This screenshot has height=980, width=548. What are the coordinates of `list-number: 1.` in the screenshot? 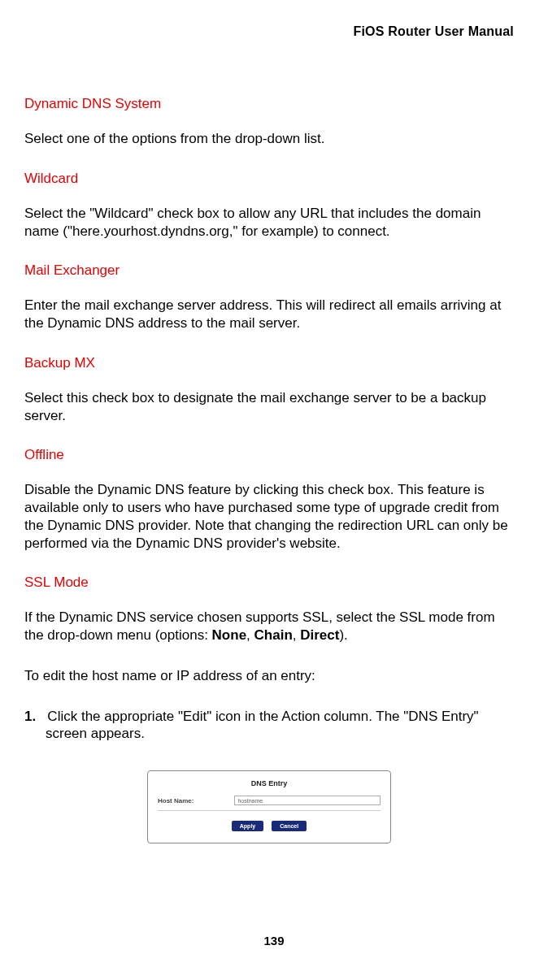 It's located at (30, 717).